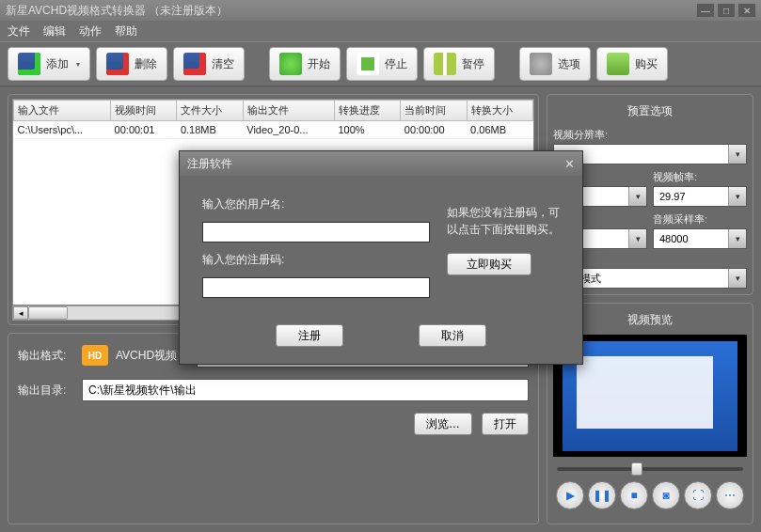 This screenshot has width=761, height=532. I want to click on clear-button: 清空, so click(209, 64).